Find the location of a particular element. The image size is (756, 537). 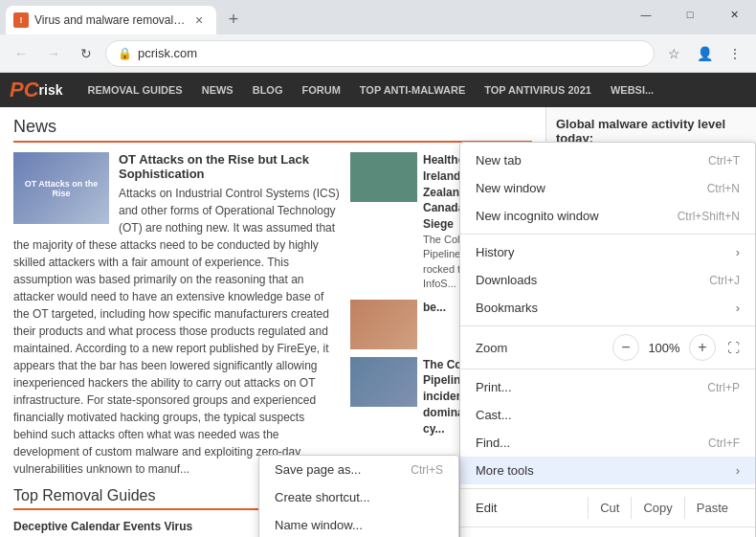

paste-button: Paste is located at coordinates (712, 507).